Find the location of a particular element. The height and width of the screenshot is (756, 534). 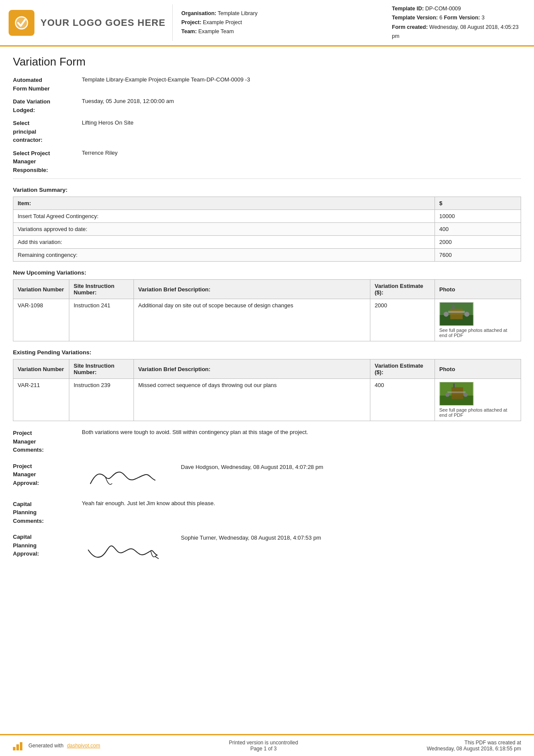

footer-generated-text: Generated with is located at coordinates (46, 746).